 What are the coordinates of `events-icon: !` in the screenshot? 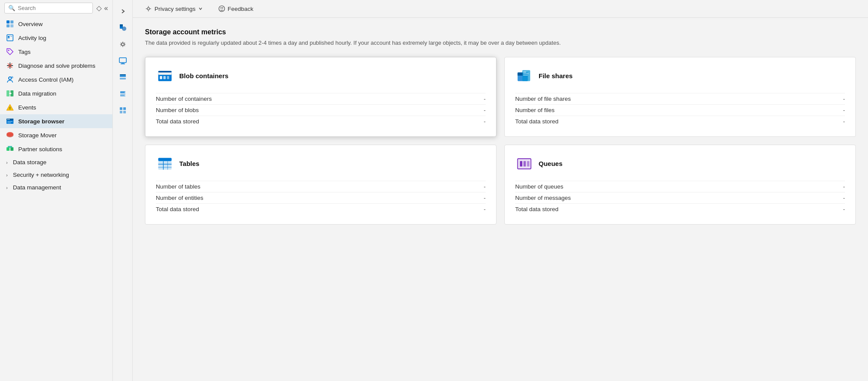 It's located at (10, 107).